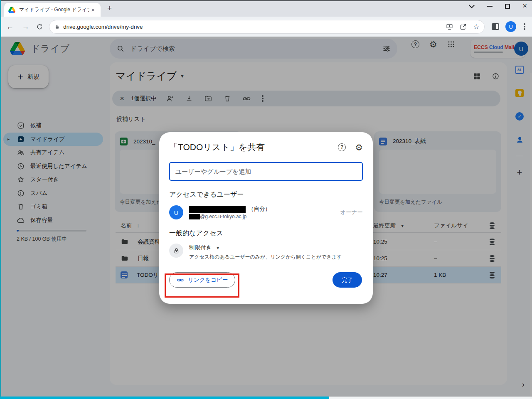 Image resolution: width=532 pixels, height=399 pixels. Describe the element at coordinates (202, 286) in the screenshot. I see `annotation-highlight-box` at that location.